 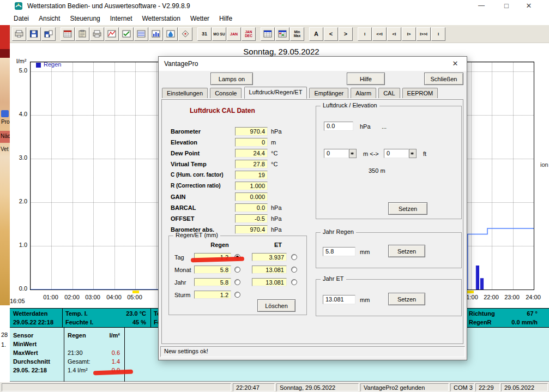 I want to click on monat-regen-radio, so click(x=238, y=269).